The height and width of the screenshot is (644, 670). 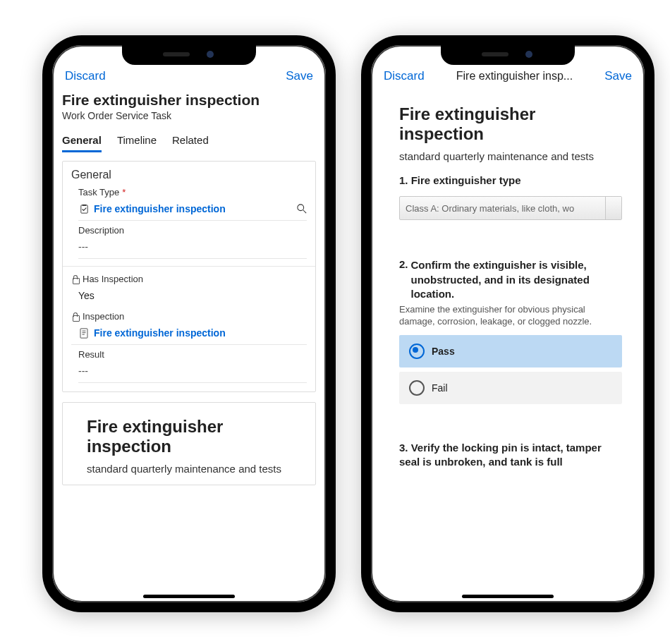 I want to click on page-title: Fire extinguisher inspection, so click(x=189, y=100).